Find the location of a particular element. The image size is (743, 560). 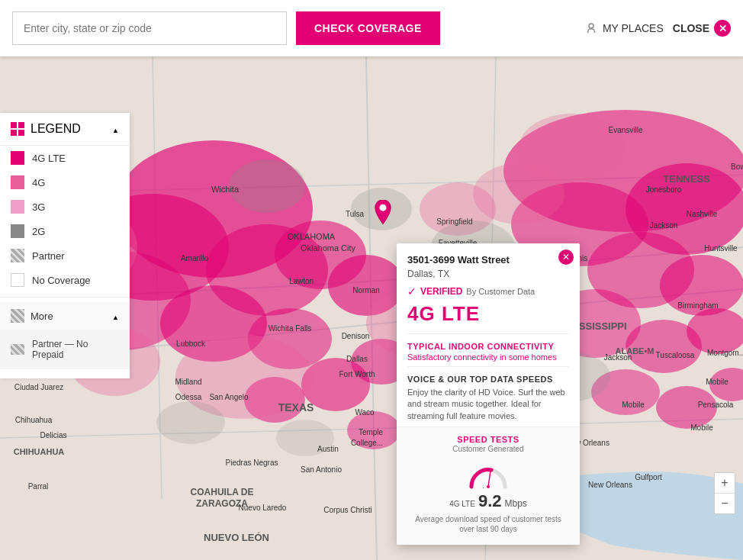

swatch-2g is located at coordinates (18, 231).